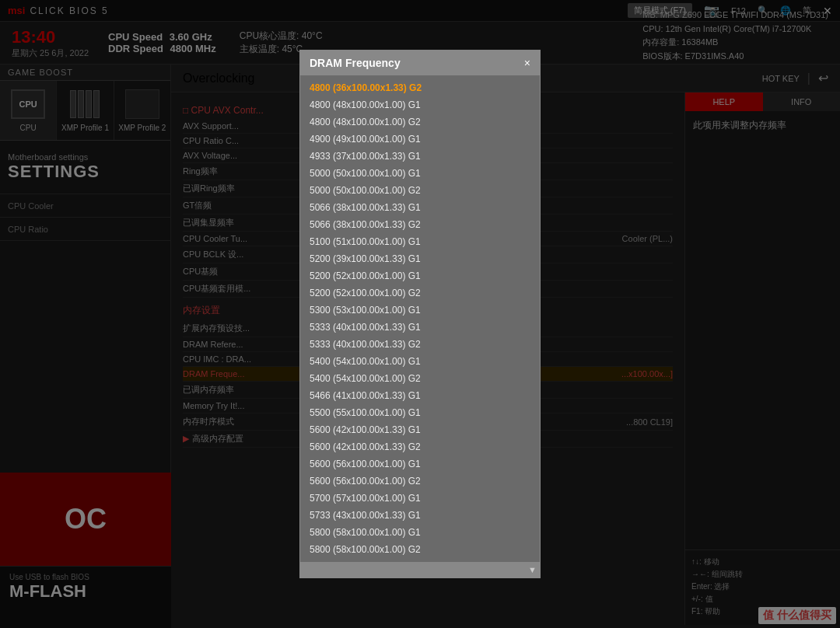 Image resolution: width=840 pixels, height=628 pixels. Describe the element at coordinates (420, 464) in the screenshot. I see `modal-list-item: 5600 (56x100.00x1.00) G1` at that location.